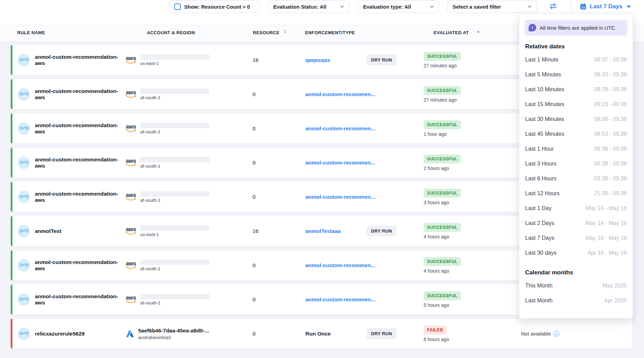  What do you see at coordinates (175, 234) in the screenshot?
I see `region-label: us-east-1` at bounding box center [175, 234].